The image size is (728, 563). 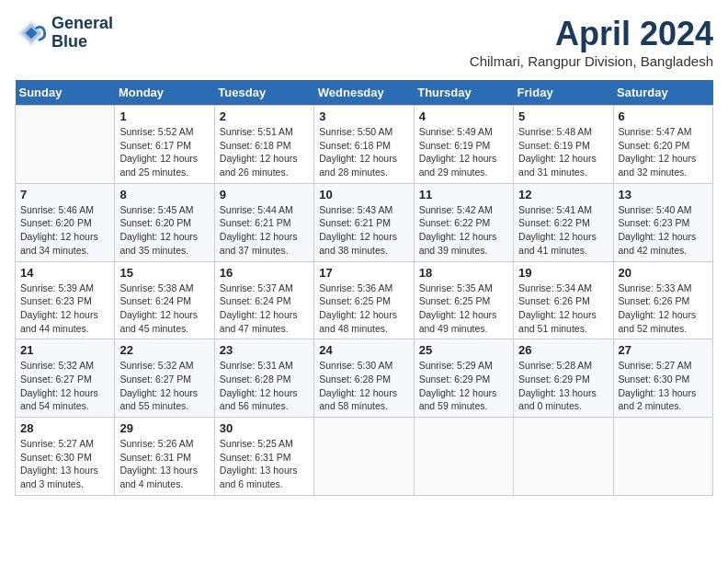 What do you see at coordinates (164, 195) in the screenshot?
I see `day-number: 8` at bounding box center [164, 195].